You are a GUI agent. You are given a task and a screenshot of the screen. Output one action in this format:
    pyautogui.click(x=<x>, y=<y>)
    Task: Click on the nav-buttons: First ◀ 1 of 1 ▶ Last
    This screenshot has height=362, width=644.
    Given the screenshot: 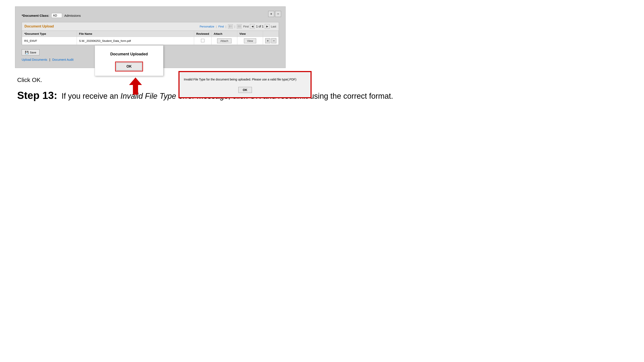 What is the action you would take?
    pyautogui.click(x=260, y=26)
    